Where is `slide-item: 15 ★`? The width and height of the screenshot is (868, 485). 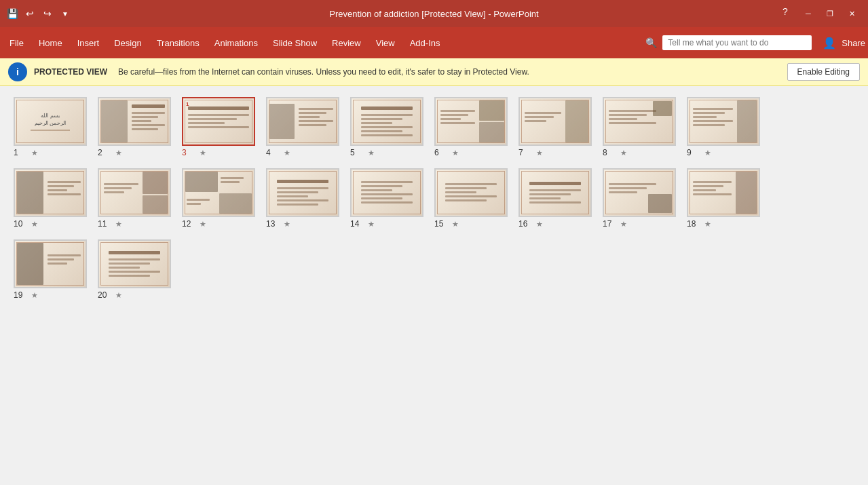
slide-item: 15 ★ is located at coordinates (471, 198).